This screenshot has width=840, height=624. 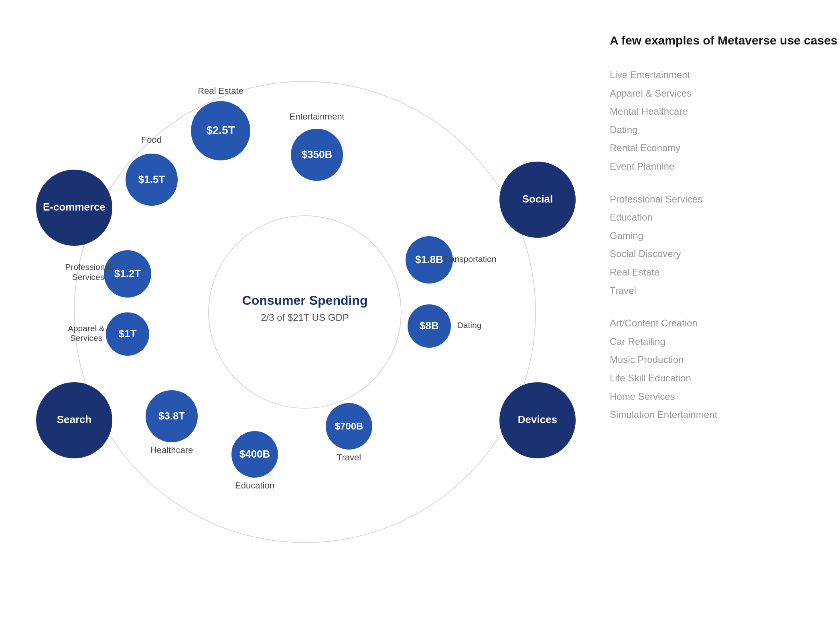 What do you see at coordinates (172, 450) in the screenshot?
I see `label-healthcare: Healthcare` at bounding box center [172, 450].